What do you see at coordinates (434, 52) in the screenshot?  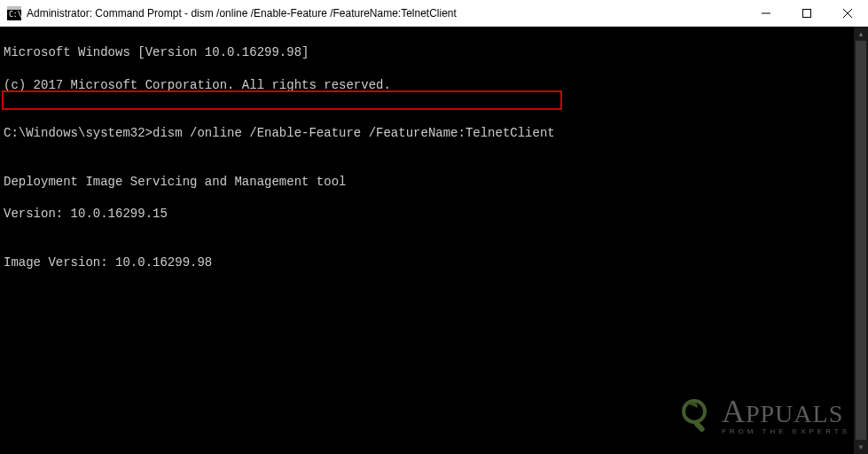 I see `console-line: Microsoft Windows [Version 10.0.16299.98…` at bounding box center [434, 52].